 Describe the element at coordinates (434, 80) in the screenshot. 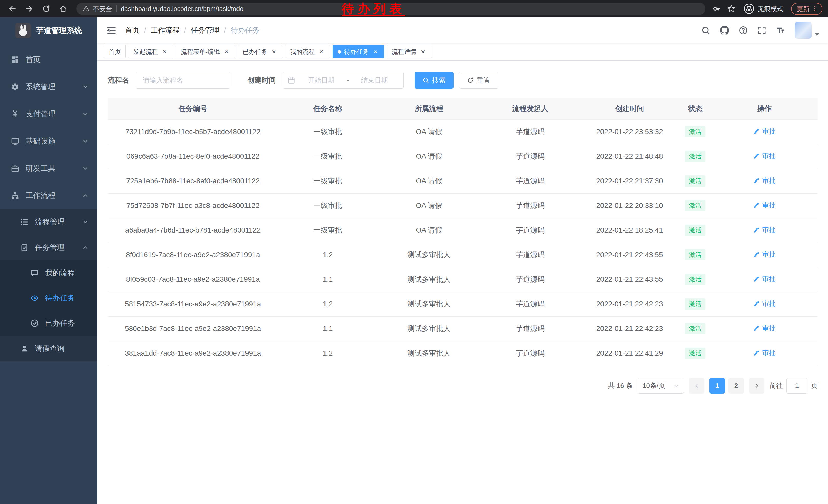

I see `search-button: 搜索` at that location.